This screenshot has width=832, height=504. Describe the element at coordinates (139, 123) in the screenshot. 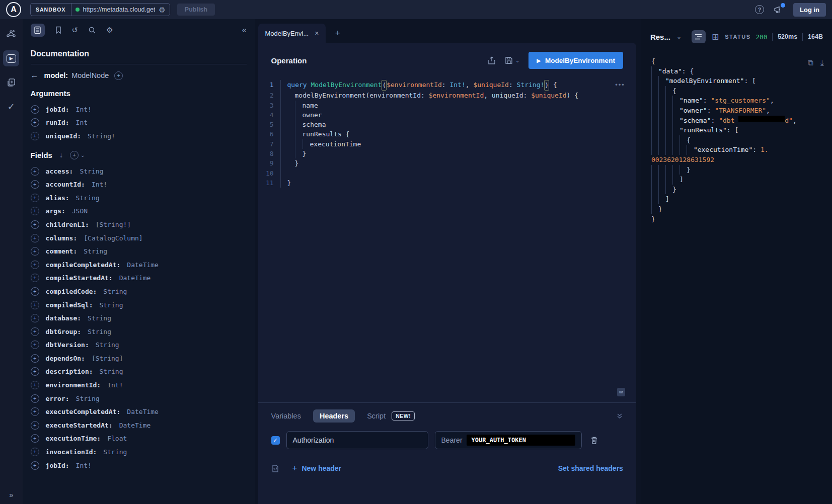

I see `field-row: +runId:Int` at that location.